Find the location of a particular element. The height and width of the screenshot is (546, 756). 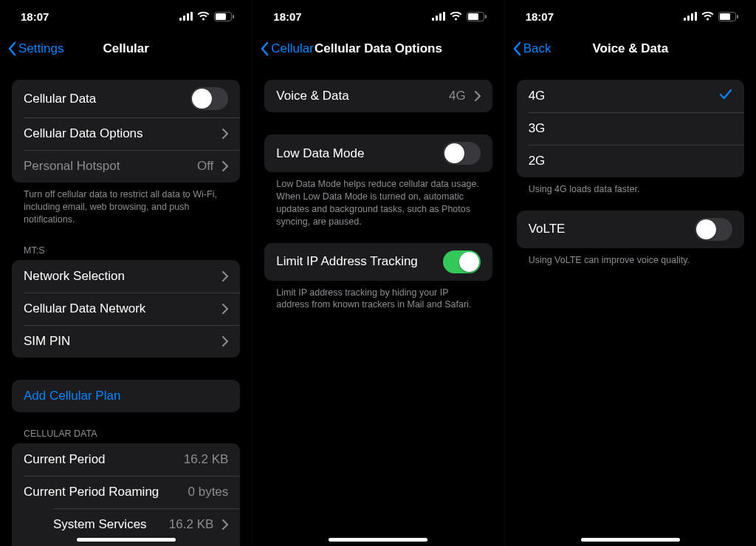

group-volte: VoLTE is located at coordinates (630, 229).